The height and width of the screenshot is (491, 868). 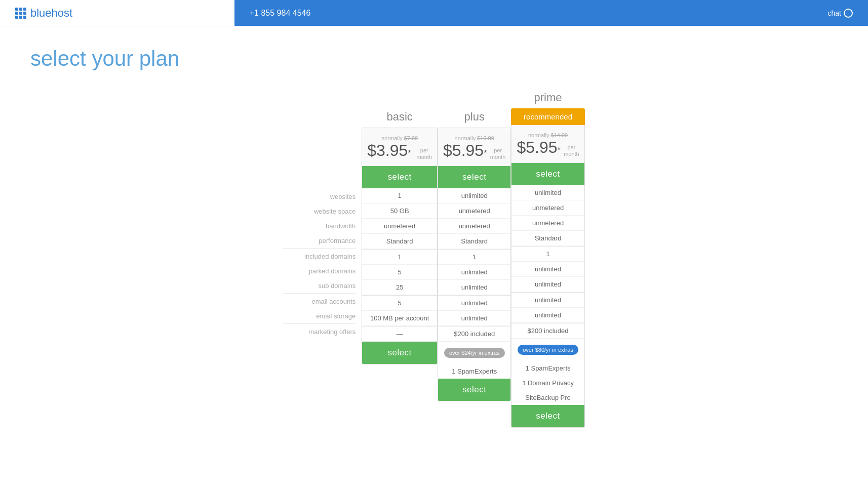 I want to click on prime-extras-item-3: SiteBackup Pro, so click(x=548, y=398).